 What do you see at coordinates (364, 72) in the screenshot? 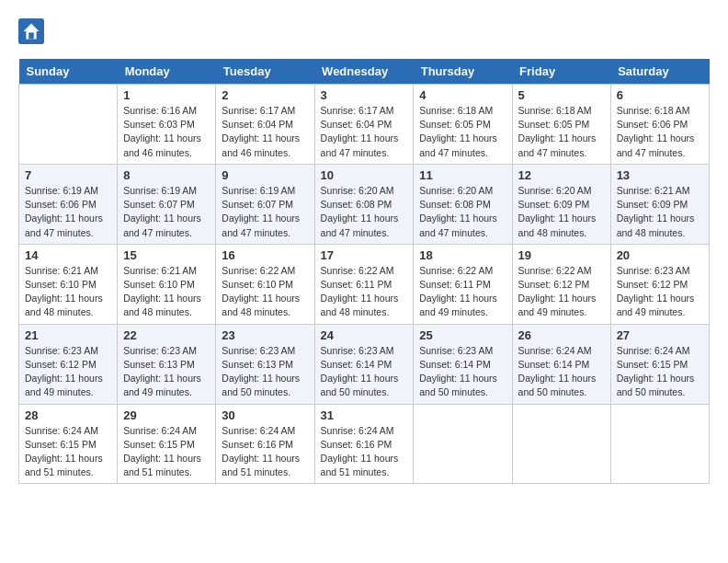
I see `header-row: SundayMondayTuesdayWednesdayThursdayFrid…` at bounding box center [364, 72].